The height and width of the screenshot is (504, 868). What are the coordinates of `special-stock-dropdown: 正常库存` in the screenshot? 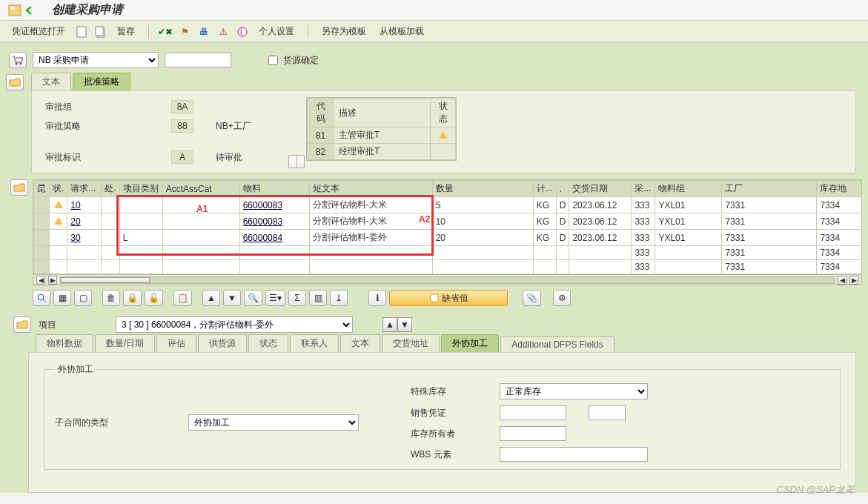 It's located at (574, 391).